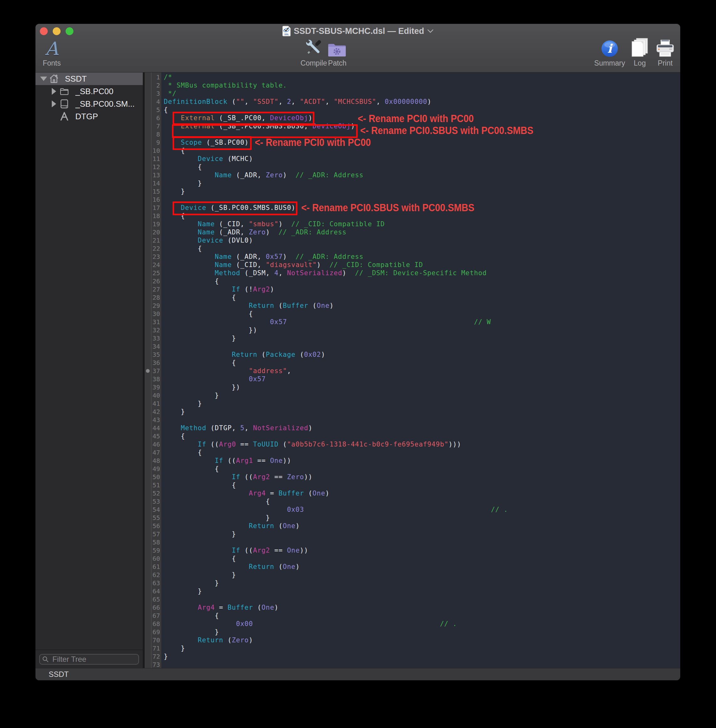 The height and width of the screenshot is (728, 716). I want to click on filter-bar, so click(89, 659).